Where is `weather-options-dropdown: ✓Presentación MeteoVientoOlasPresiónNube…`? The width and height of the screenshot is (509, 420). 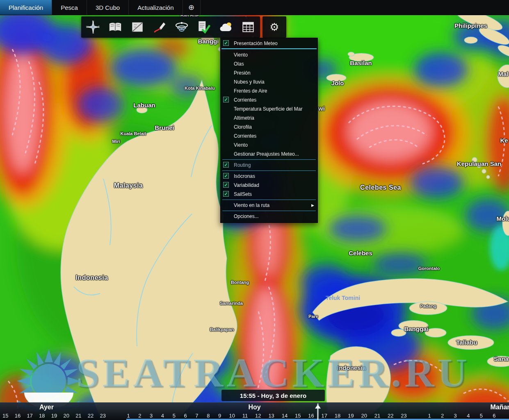
weather-options-dropdown: ✓Presentación MeteoVientoOlasPresiónNube… is located at coordinates (269, 130).